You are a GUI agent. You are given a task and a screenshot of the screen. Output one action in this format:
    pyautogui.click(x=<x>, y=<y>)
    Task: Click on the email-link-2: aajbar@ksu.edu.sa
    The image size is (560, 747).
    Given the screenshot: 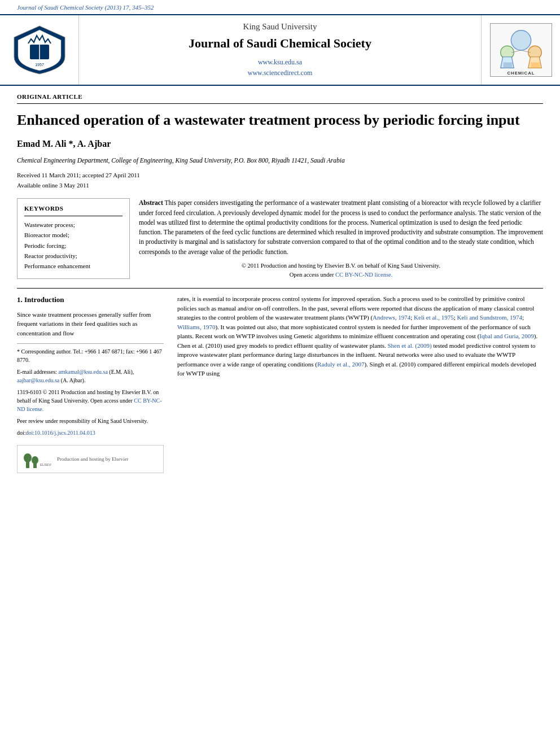 What is the action you would take?
    pyautogui.click(x=38, y=381)
    